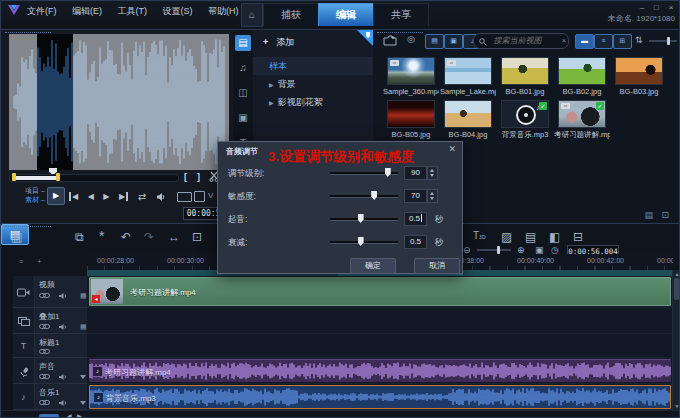  I want to click on library-item: BG-B05.jpg, so click(411, 120).